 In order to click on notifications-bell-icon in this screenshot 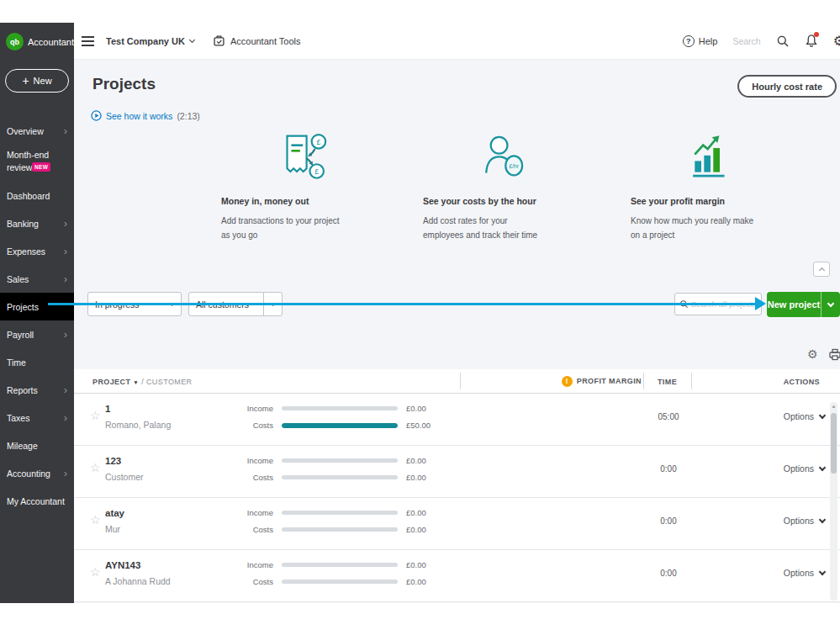, I will do `click(811, 40)`.